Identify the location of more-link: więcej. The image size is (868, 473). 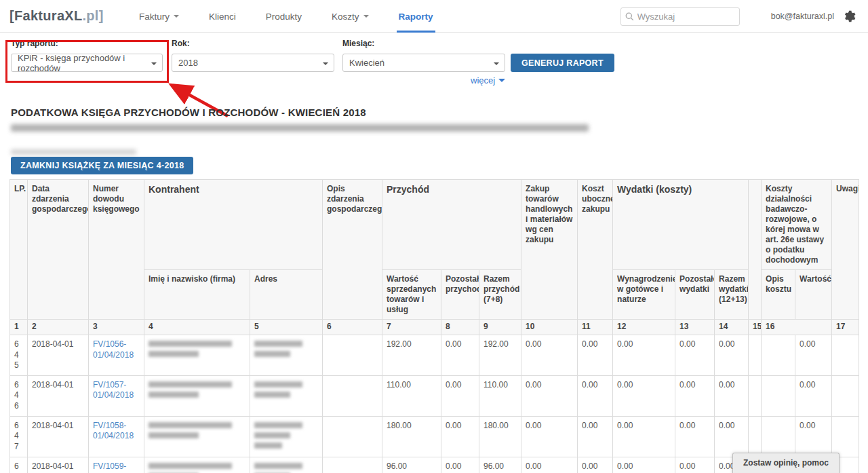
(488, 80).